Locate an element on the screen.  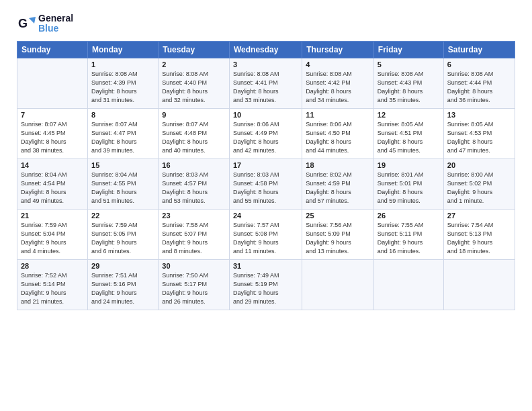
day-number: 1 is located at coordinates (123, 64).